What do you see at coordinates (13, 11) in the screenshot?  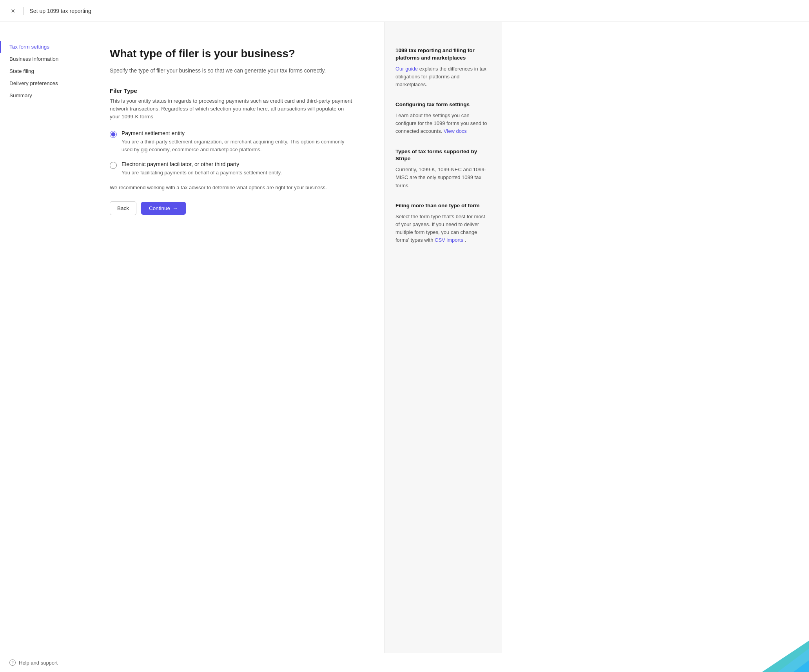 I see `close-button: ×` at bounding box center [13, 11].